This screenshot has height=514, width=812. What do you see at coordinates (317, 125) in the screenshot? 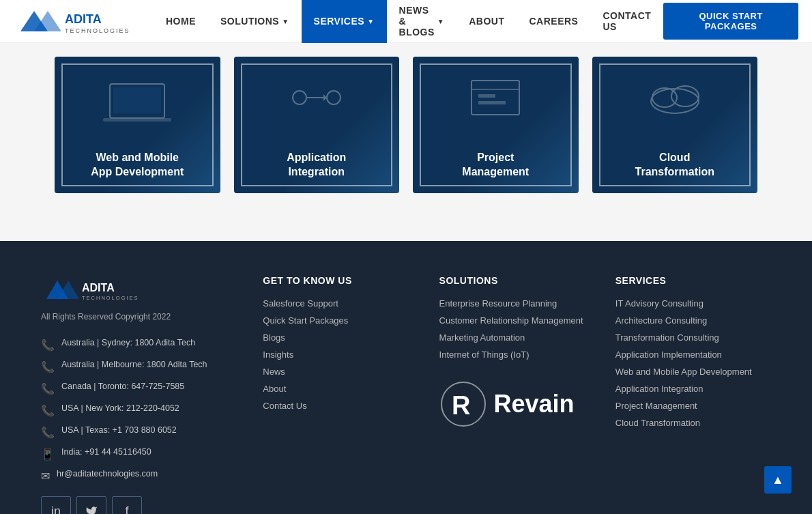
I see `card-app-integration: ApplicationIntegration` at bounding box center [317, 125].